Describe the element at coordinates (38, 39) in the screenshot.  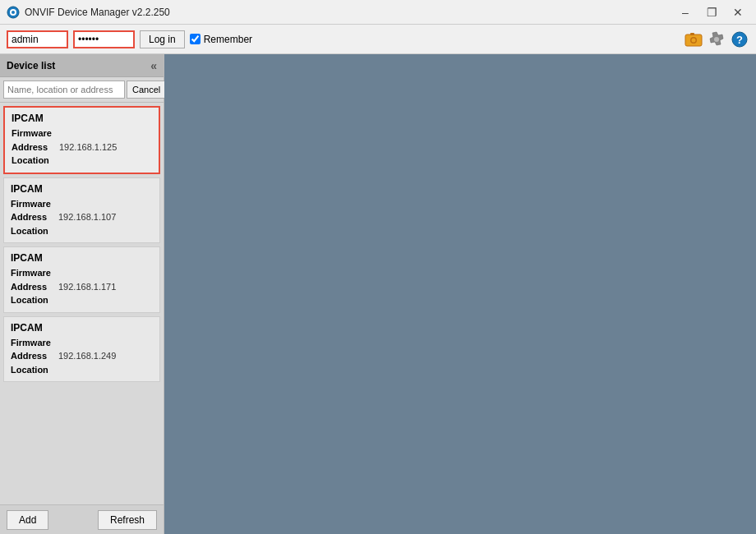
I see `username-input` at that location.